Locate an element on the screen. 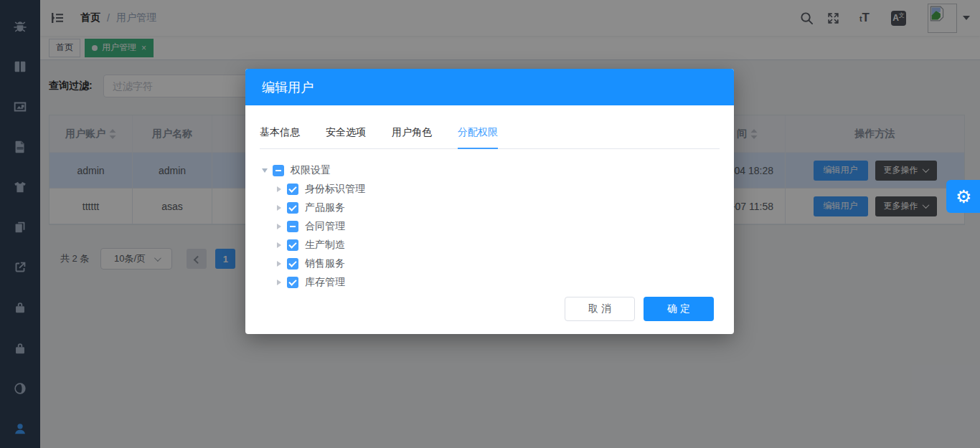  dialog-tabs: 基本信息 安全选项 用户角色 分配权限 is located at coordinates (489, 138).